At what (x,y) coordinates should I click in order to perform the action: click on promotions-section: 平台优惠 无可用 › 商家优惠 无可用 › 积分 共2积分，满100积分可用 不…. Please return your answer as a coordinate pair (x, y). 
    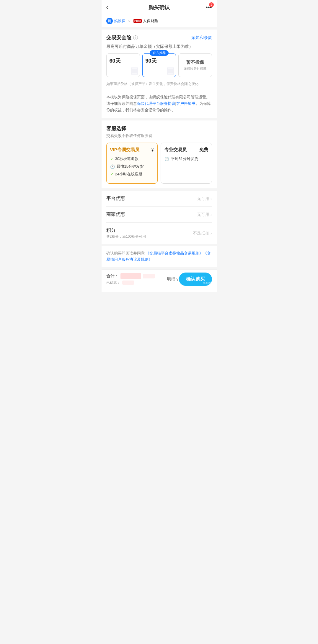
    Looking at the image, I should click on (159, 217).